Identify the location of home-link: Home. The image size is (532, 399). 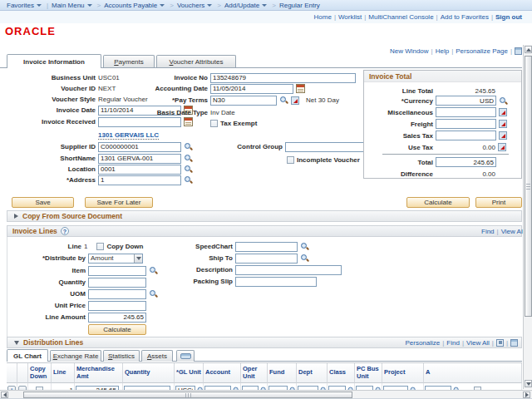
(323, 17).